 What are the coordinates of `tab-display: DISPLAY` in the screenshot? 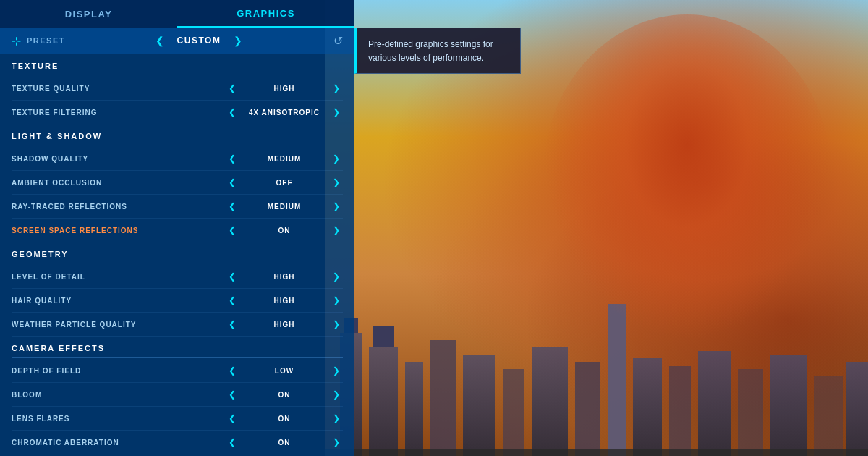 It's located at (88, 14).